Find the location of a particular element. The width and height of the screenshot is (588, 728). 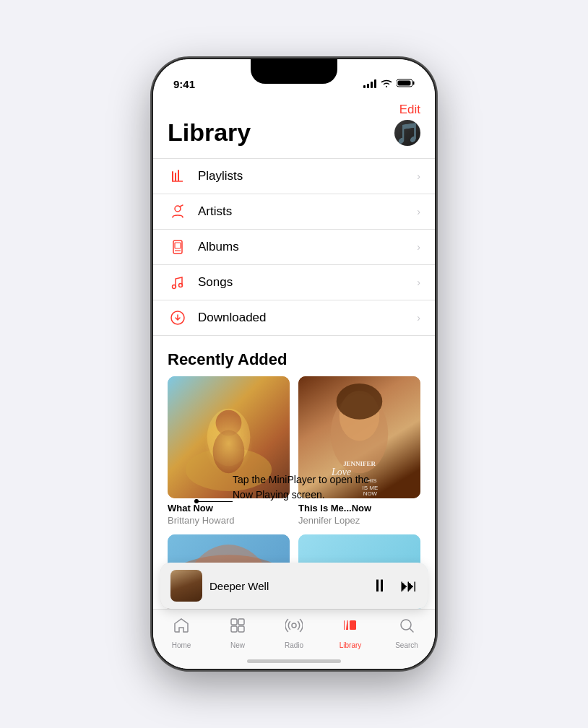

artists-icon is located at coordinates (178, 212).